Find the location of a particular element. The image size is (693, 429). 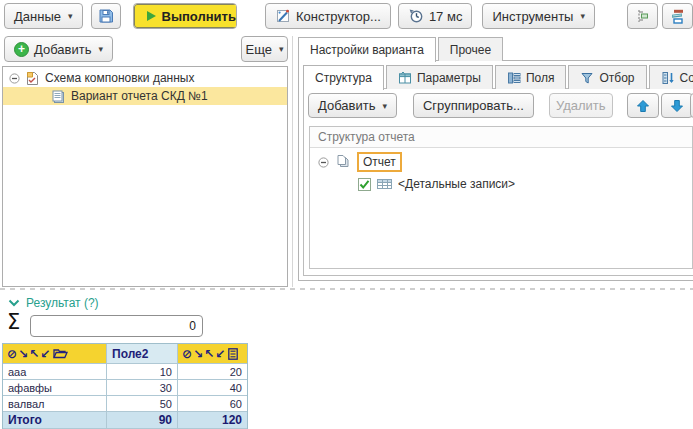

add-button: + Добавить ▾ is located at coordinates (58, 49).